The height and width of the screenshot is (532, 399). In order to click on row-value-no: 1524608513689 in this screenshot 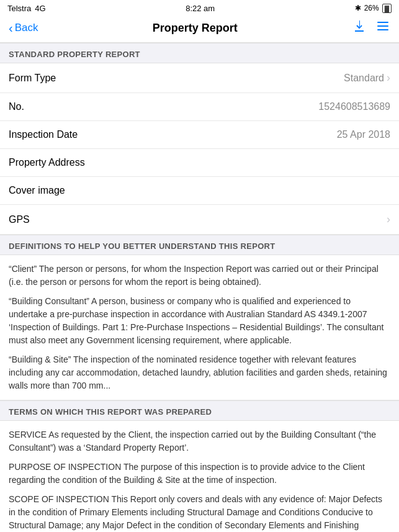, I will do `click(354, 107)`.